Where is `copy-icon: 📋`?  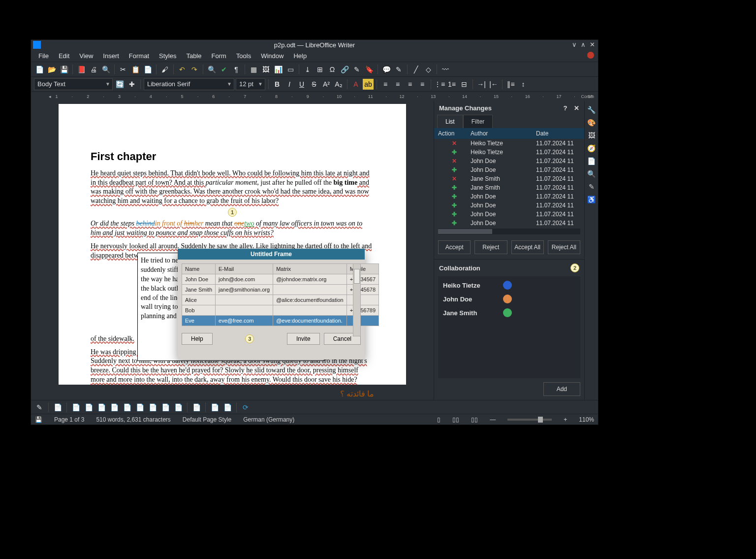
copy-icon: 📋 is located at coordinates (135, 69).